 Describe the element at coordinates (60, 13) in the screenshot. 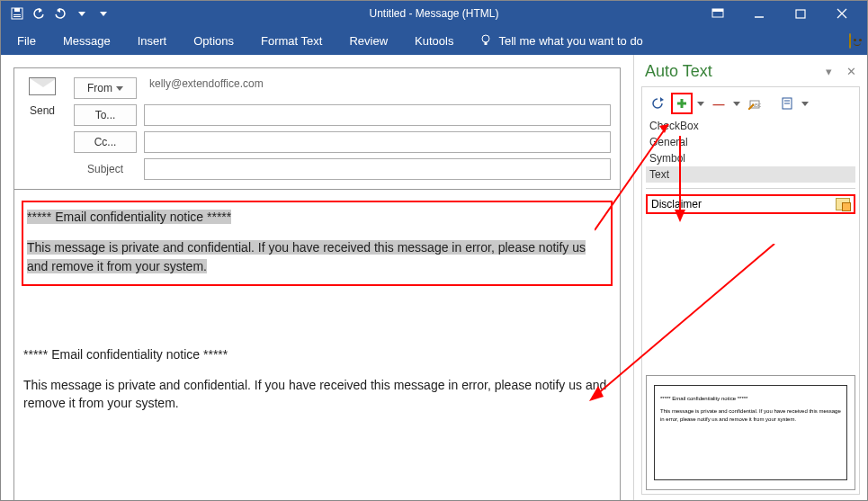

I see `redo-icon` at that location.